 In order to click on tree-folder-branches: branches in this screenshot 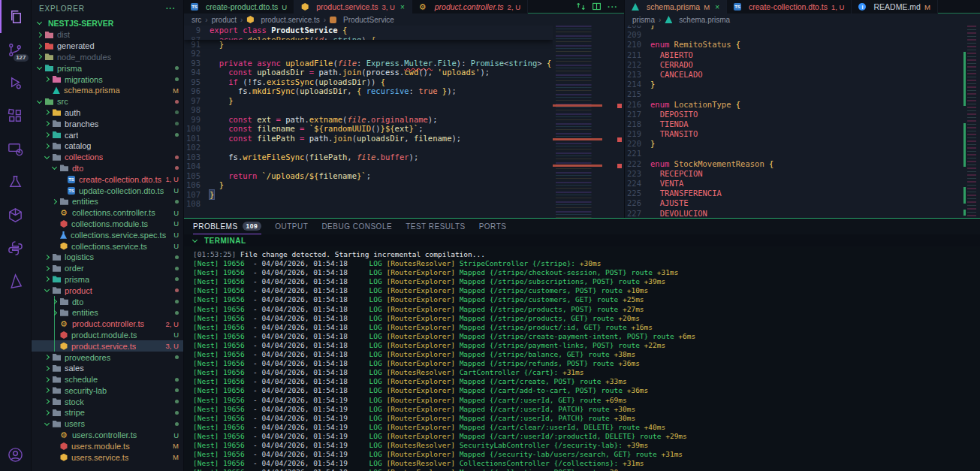, I will do `click(107, 123)`.